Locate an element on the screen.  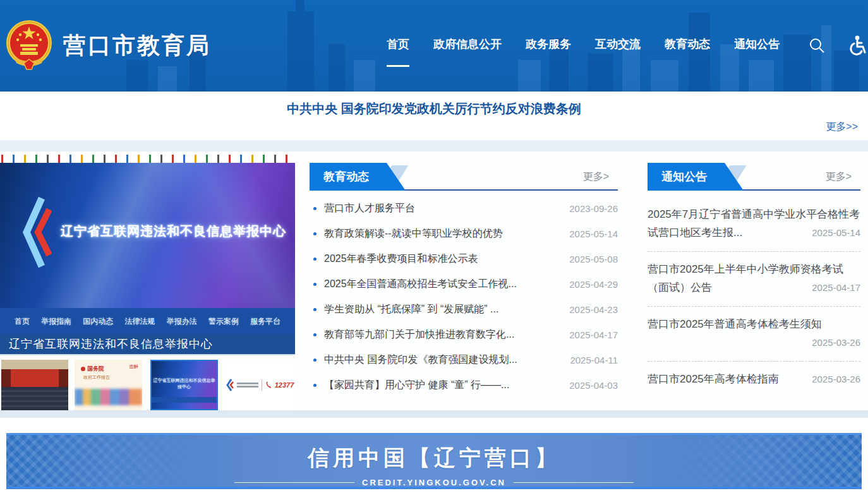
nav-item: 首页 is located at coordinates (398, 44).